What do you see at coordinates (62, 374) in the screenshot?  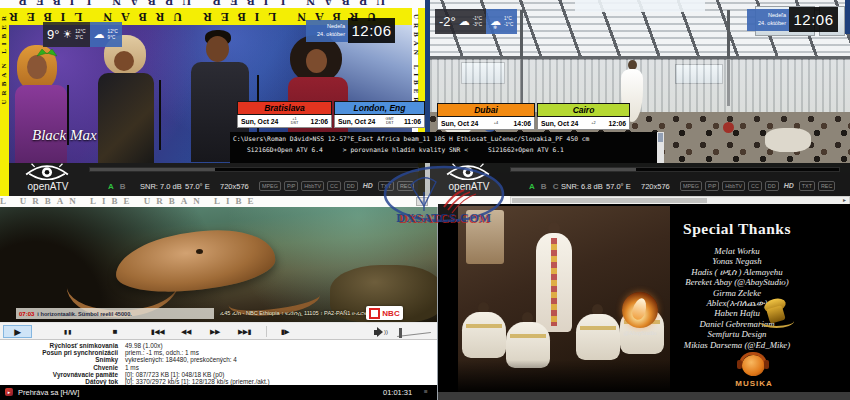 I see `stat-label: Vyrovnávacie pamäte` at bounding box center [62, 374].